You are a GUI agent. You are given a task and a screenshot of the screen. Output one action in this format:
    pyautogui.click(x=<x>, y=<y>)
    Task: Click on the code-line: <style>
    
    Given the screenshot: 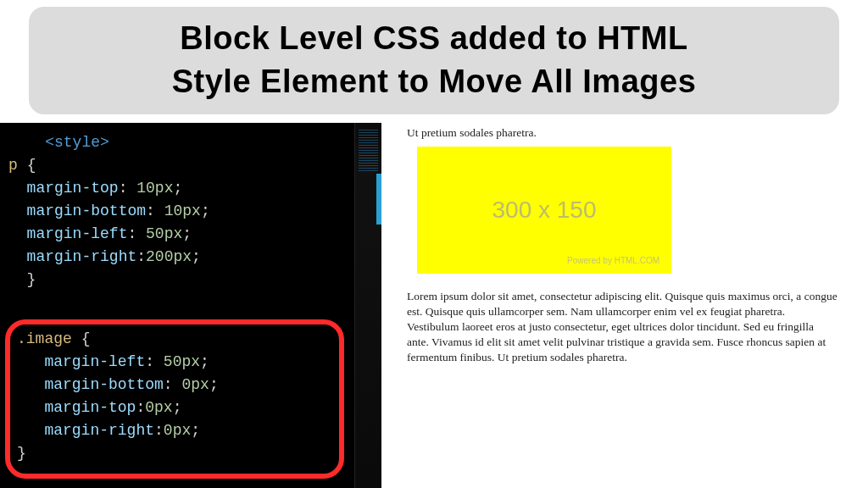 What is the action you would take?
    pyautogui.click(x=195, y=142)
    